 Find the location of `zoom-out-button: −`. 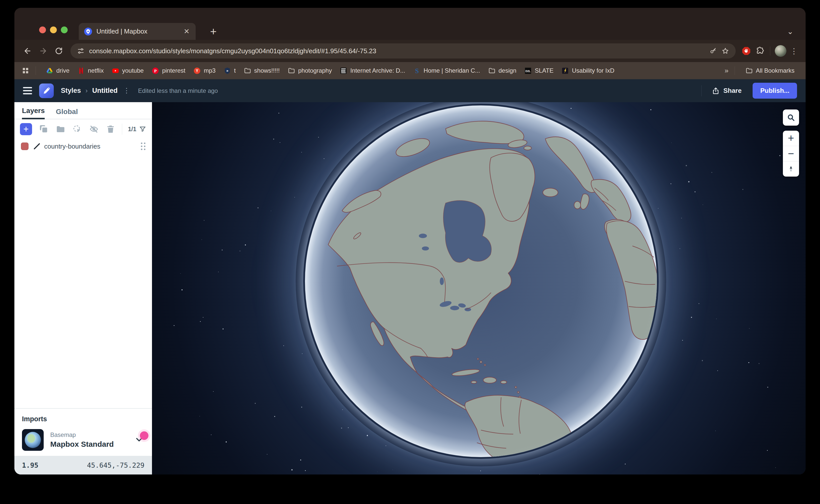

zoom-out-button: − is located at coordinates (791, 154).